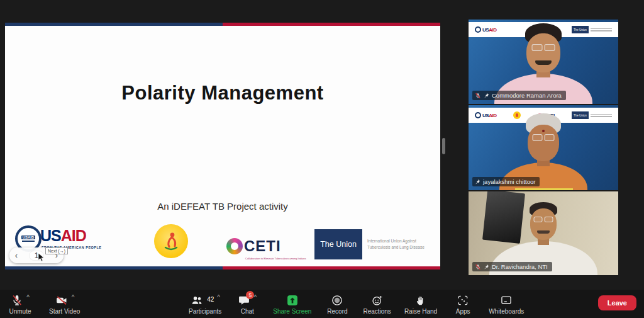 The height and width of the screenshot is (318, 644). What do you see at coordinates (506, 300) in the screenshot?
I see `whiteboards-icon` at bounding box center [506, 300].